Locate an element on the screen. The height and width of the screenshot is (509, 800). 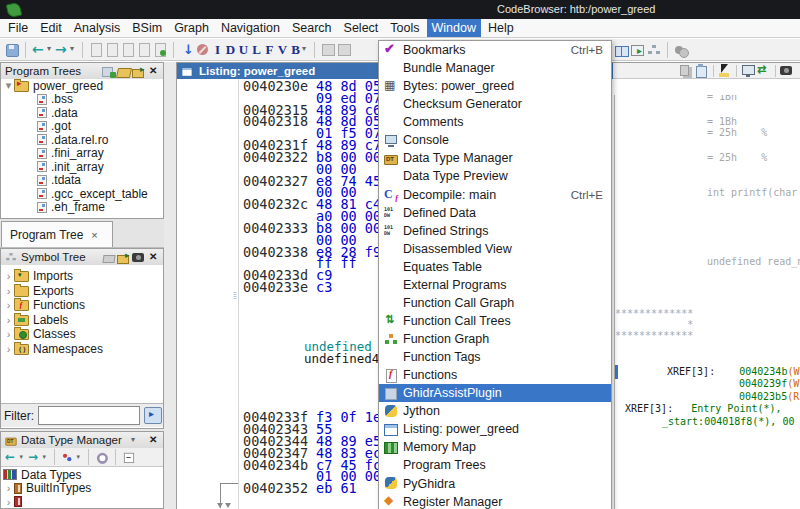
tree-item-builtintypes: › BuiltInTypes is located at coordinates (82, 489).